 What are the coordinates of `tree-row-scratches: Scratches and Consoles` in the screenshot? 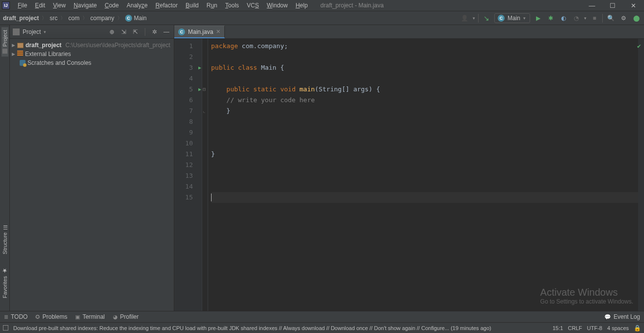 It's located at (92, 63).